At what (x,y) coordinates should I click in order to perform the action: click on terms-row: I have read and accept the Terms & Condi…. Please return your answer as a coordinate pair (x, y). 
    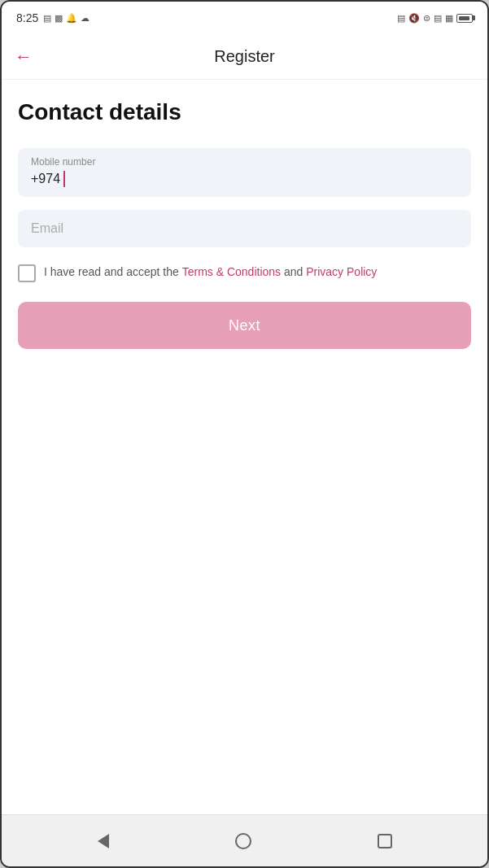
    Looking at the image, I should click on (244, 273).